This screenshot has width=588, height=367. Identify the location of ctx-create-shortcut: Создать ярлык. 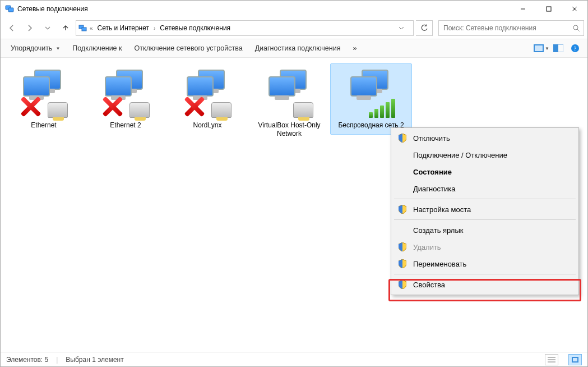
(485, 230).